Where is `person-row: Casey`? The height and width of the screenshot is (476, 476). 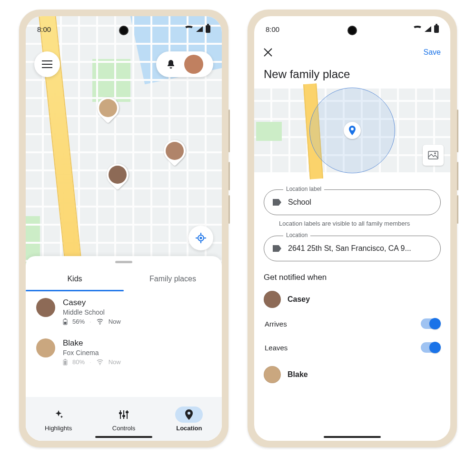
person-row: Casey is located at coordinates (352, 299).